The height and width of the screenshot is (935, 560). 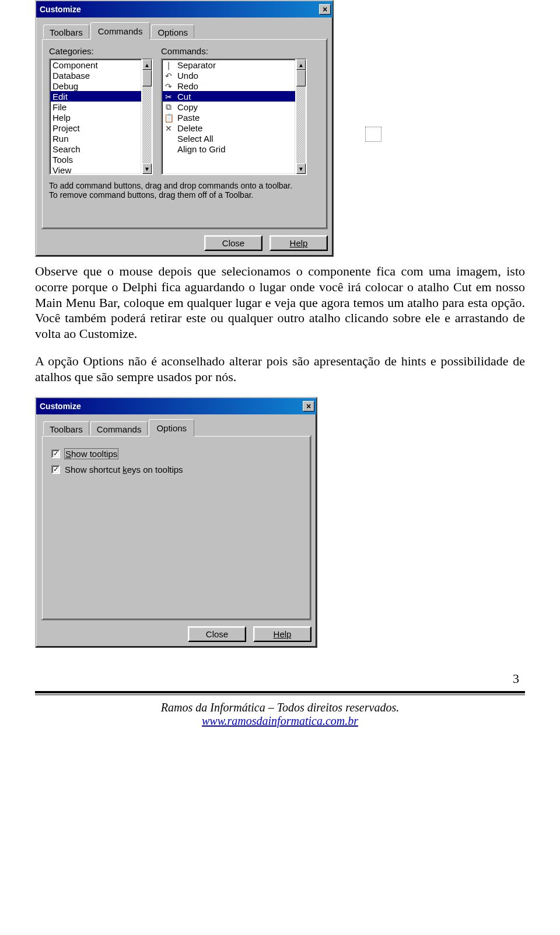 I want to click on show-shortcut-keys-row: ✓ Show shortcut keys on tooltips, so click(x=177, y=469).